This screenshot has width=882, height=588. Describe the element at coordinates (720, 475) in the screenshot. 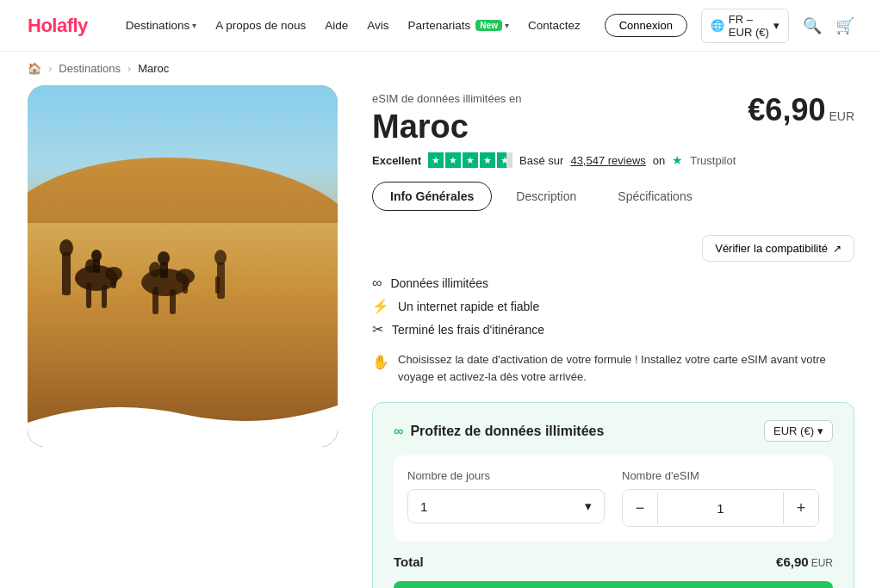

I see `esim-label-2: Nombre d'eSIM` at that location.